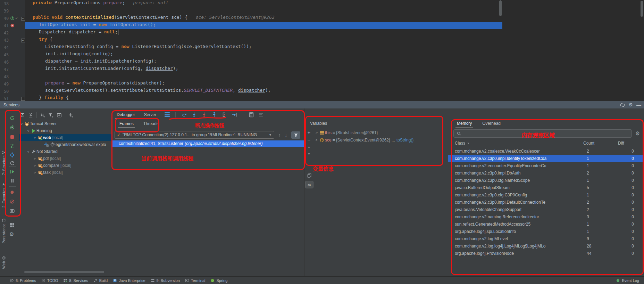 The height and width of the screenshot is (284, 644). What do you see at coordinates (64, 272) in the screenshot?
I see `tree-horizontal-scrollbar` at bounding box center [64, 272].